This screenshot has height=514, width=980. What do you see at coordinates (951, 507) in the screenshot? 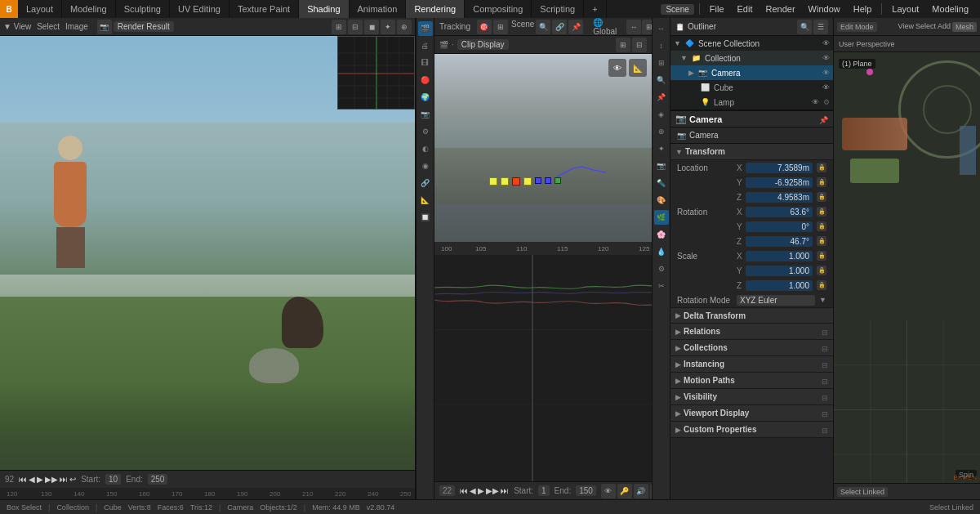
I see `select-linked-status: Select Linked` at bounding box center [951, 507].